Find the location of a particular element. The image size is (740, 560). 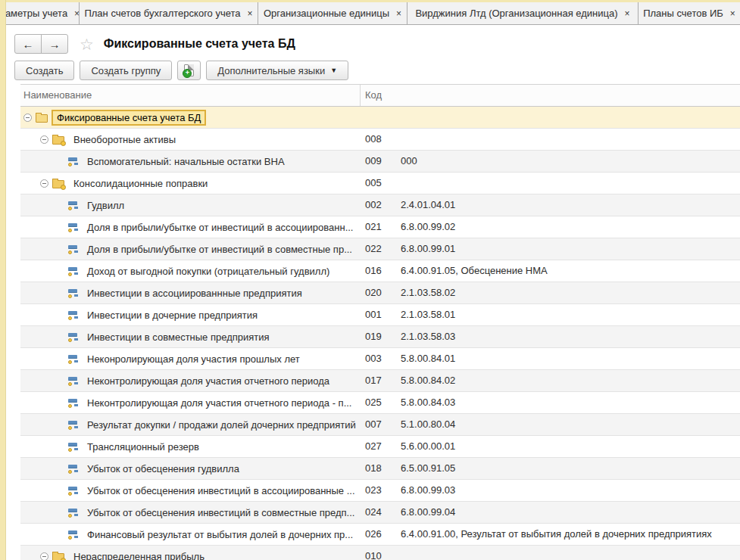

row-account: 6.8.00.99.01 is located at coordinates (428, 249).